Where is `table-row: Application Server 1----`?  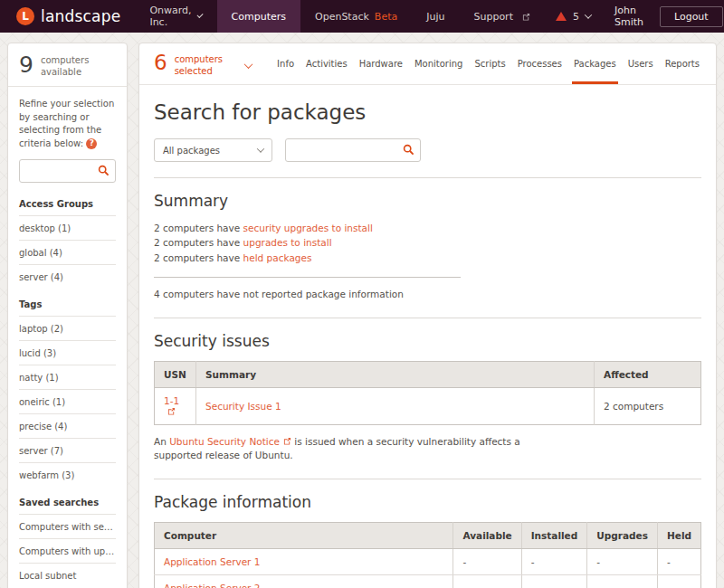
table-row: Application Server 1---- is located at coordinates (428, 563).